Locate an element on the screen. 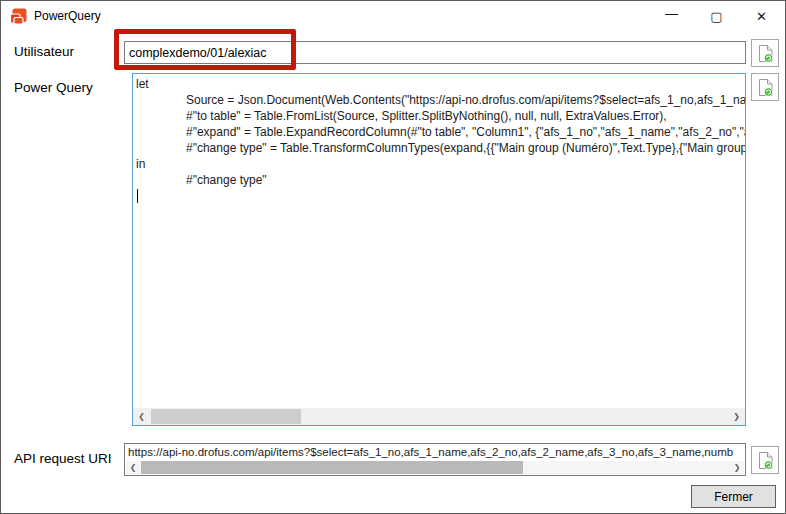 The height and width of the screenshot is (514, 786). minimize-button: — is located at coordinates (672, 16).